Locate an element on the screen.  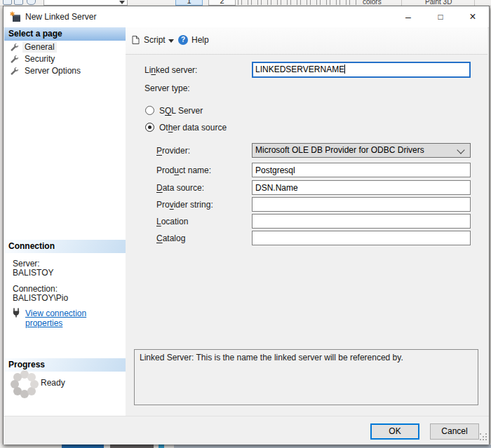
server-type-label: Server type: is located at coordinates (167, 88).